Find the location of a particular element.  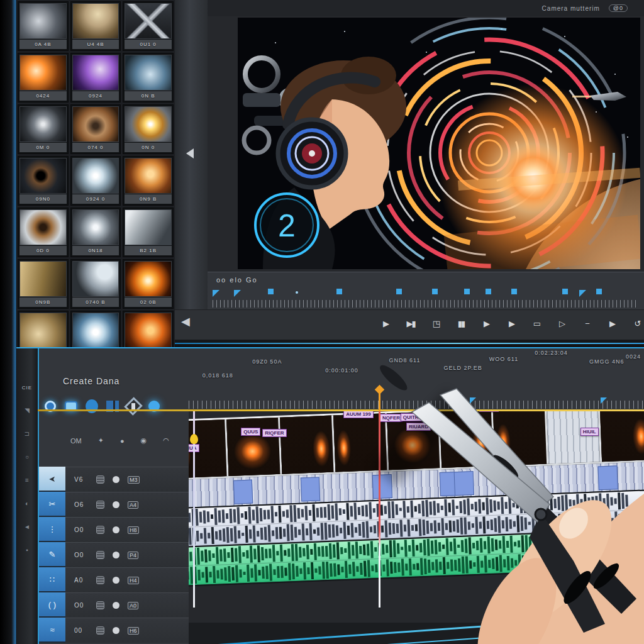

zoom-tool: ≈ is located at coordinates (52, 630).